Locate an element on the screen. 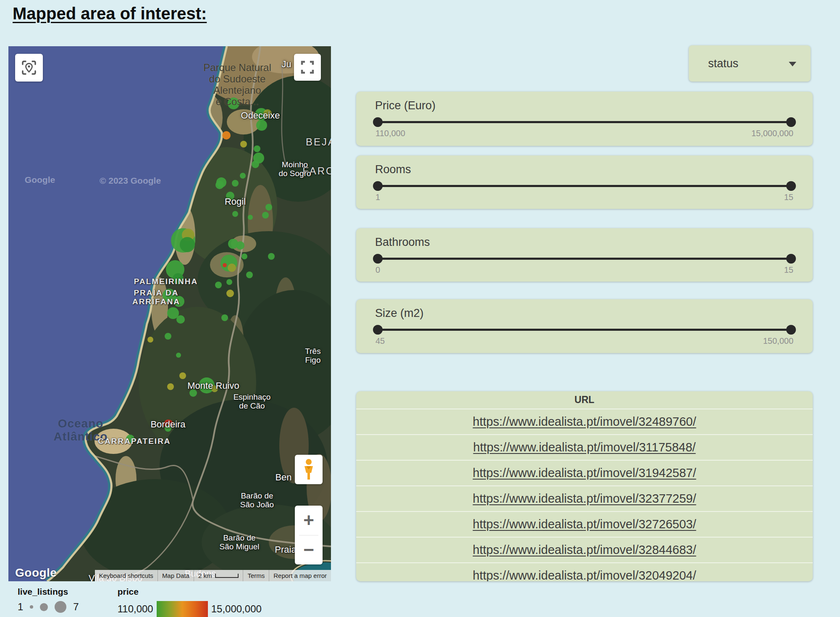 Image resolution: width=840 pixels, height=617 pixels. listing-link: https://www.idealista.pt/imovel/32049204… is located at coordinates (585, 575).